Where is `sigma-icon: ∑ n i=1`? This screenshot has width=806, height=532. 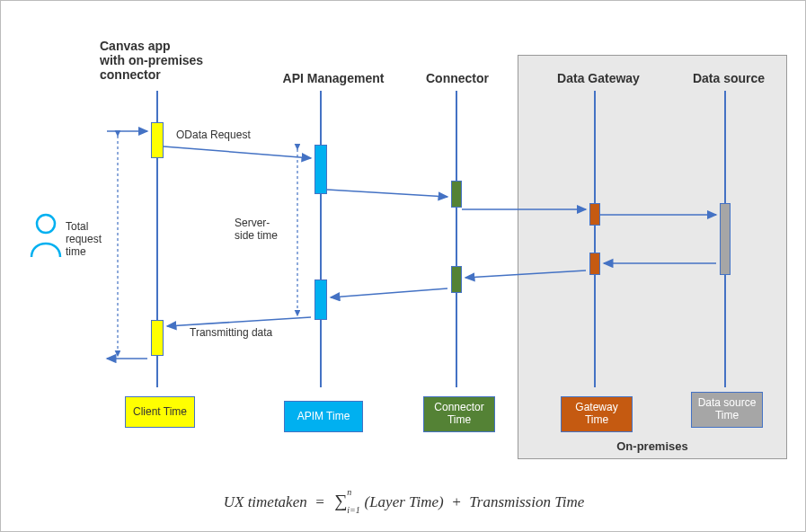 sigma-icon: ∑ n i=1 is located at coordinates (341, 501).